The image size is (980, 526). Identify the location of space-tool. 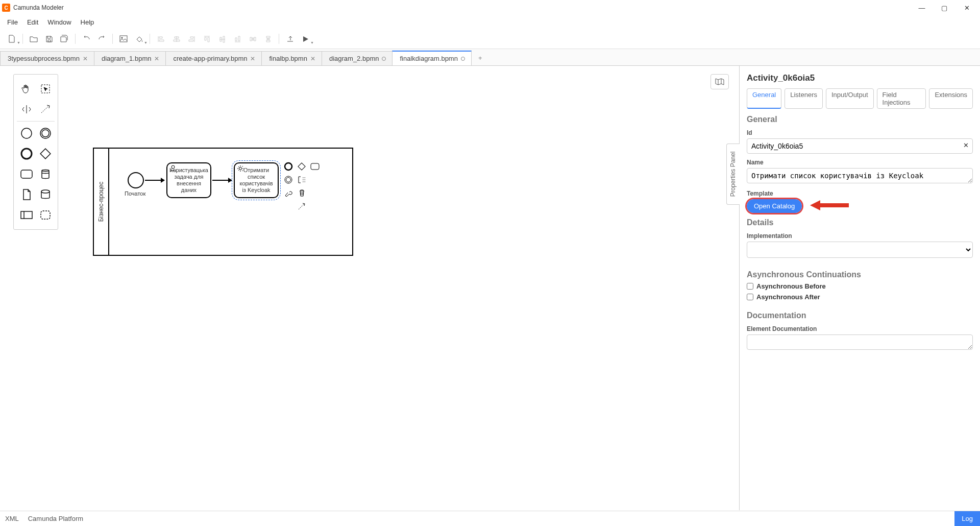
(27, 109).